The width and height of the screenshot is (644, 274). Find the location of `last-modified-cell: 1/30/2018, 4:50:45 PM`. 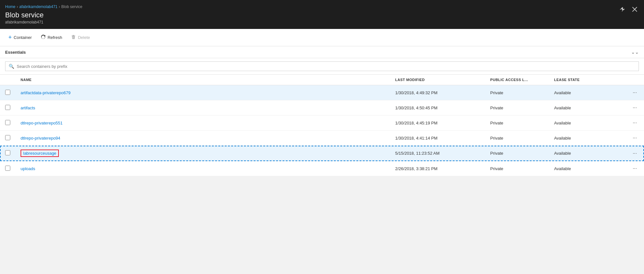

last-modified-cell: 1/30/2018, 4:50:45 PM is located at coordinates (438, 108).